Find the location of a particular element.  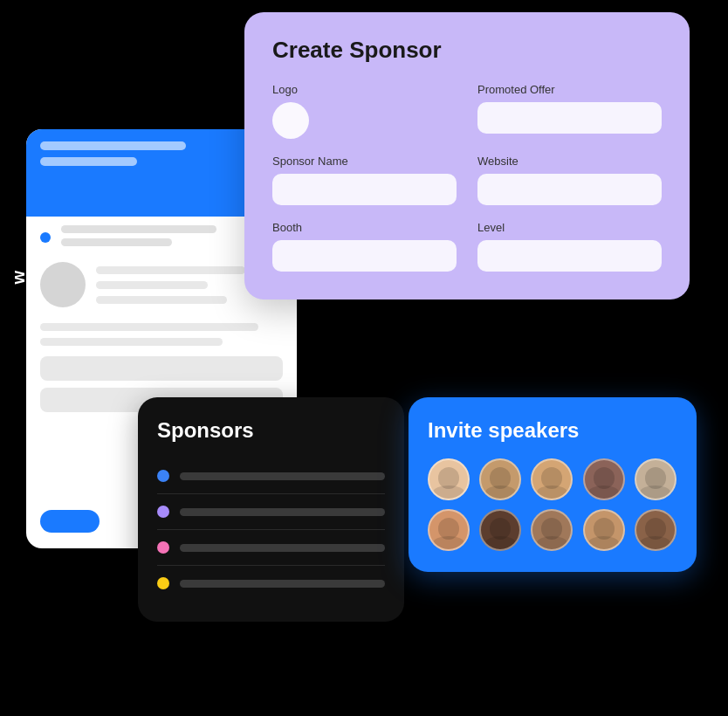

speaker-avatar-grid is located at coordinates (553, 505).